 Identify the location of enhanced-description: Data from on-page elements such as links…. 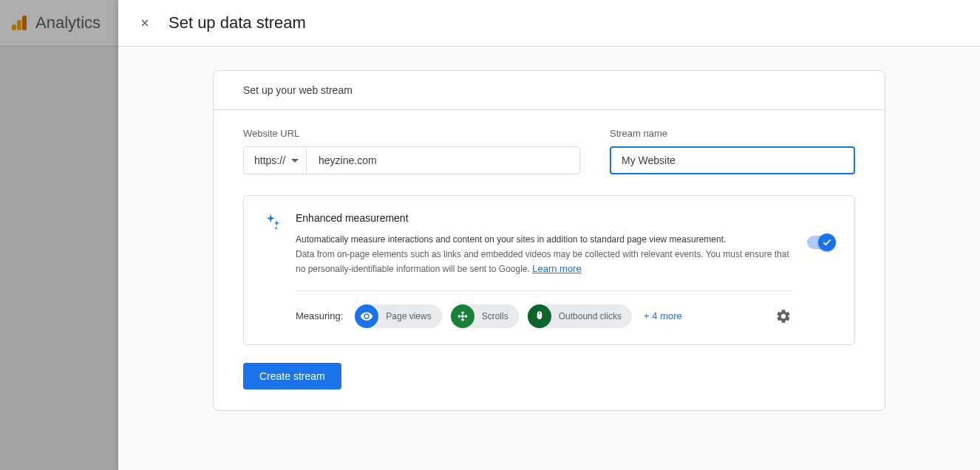
(544, 262).